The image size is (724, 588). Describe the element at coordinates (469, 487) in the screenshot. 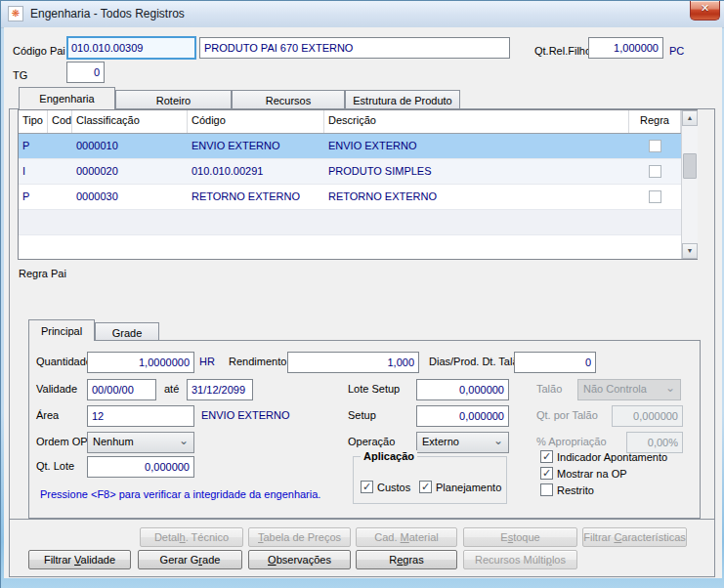

I see `checkbox-label: Planejamento` at that location.